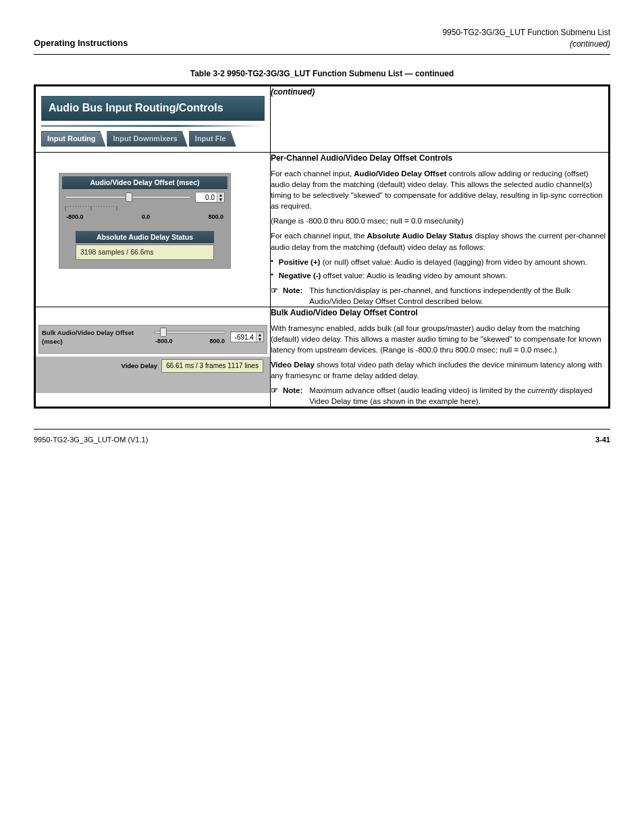 This screenshot has height=834, width=644. I want to click on row3-body1: With framesync enabled, adds bulk (all f…, so click(439, 339).